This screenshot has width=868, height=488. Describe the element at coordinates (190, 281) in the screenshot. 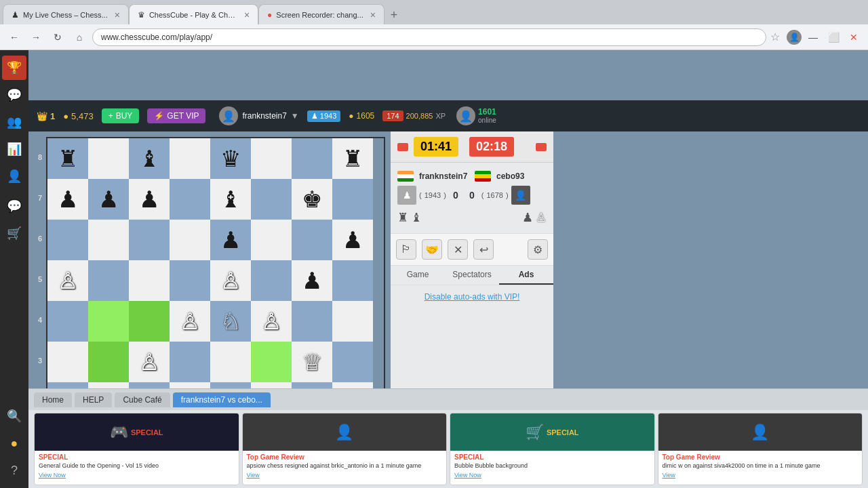

I see `cell-d5` at that location.